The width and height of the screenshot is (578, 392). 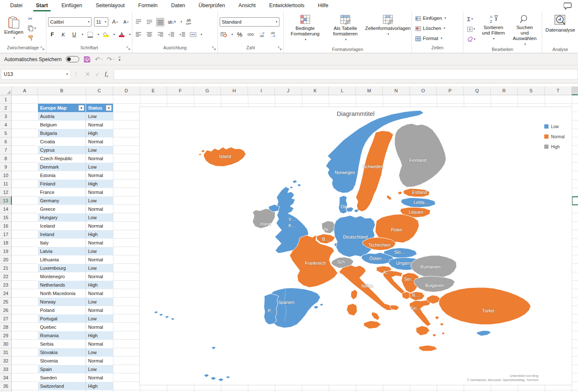 What do you see at coordinates (62, 251) in the screenshot?
I see `cell-country: Latvia` at bounding box center [62, 251].